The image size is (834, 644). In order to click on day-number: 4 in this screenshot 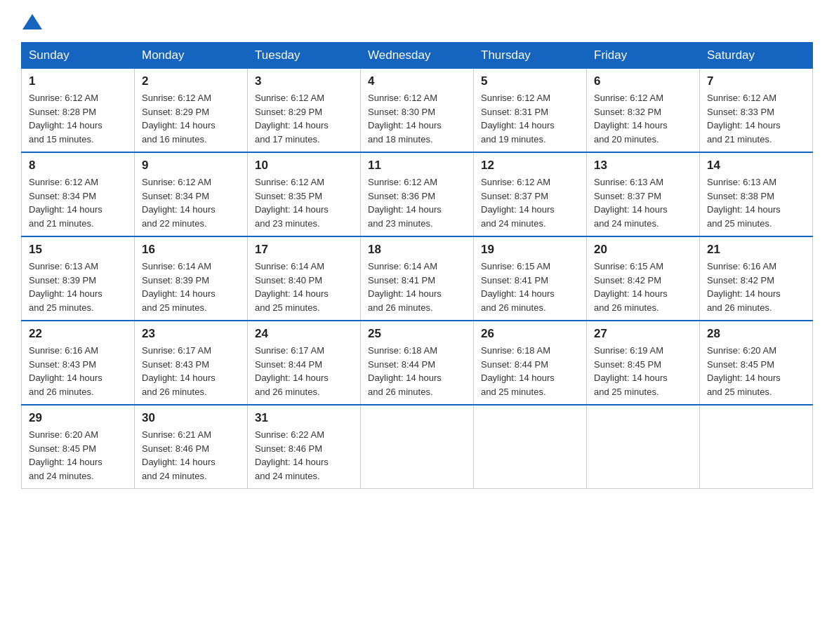, I will do `click(417, 81)`.